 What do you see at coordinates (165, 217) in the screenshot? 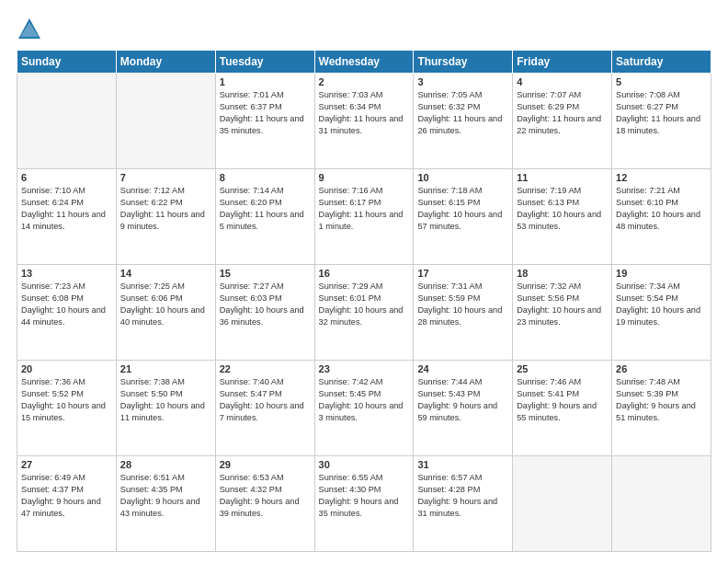
I see `cell-1-1: 7Sunrise: 7:12 AMSunset: 6:22 PMDaylight…` at bounding box center [165, 217].